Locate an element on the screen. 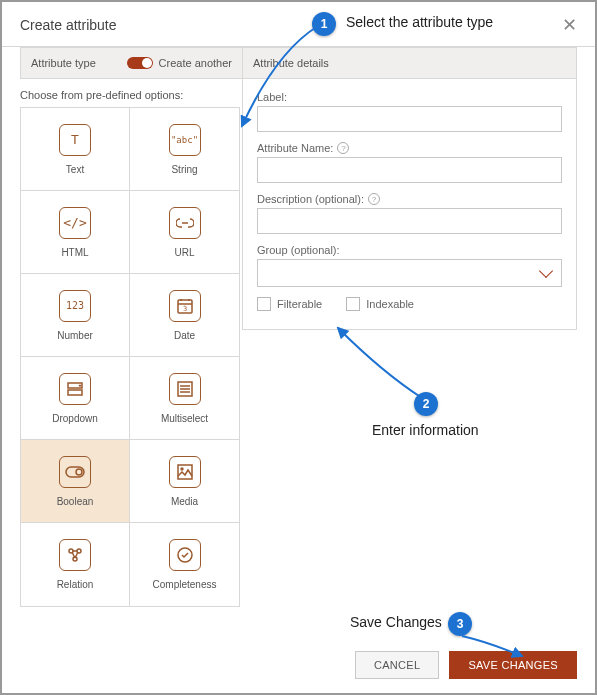  tile-label: Number is located at coordinates (75, 336).